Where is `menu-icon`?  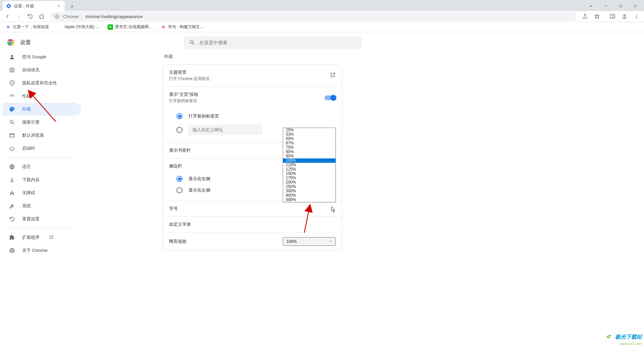
menu-icon is located at coordinates (637, 16).